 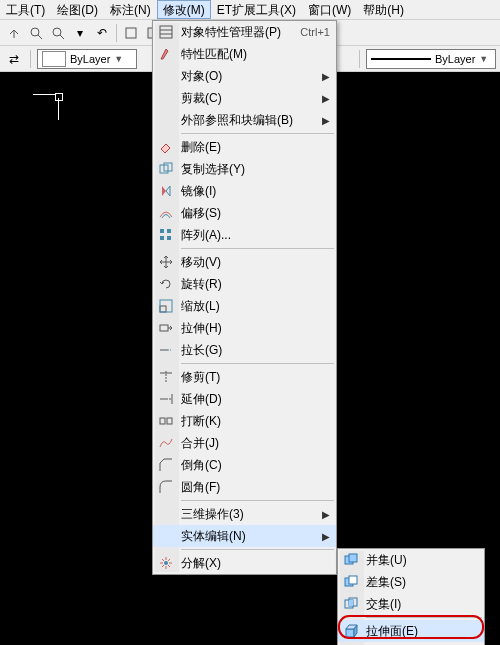 What do you see at coordinates (254, 262) in the screenshot?
I see `menu-item-label: 移动(V)` at bounding box center [254, 262].